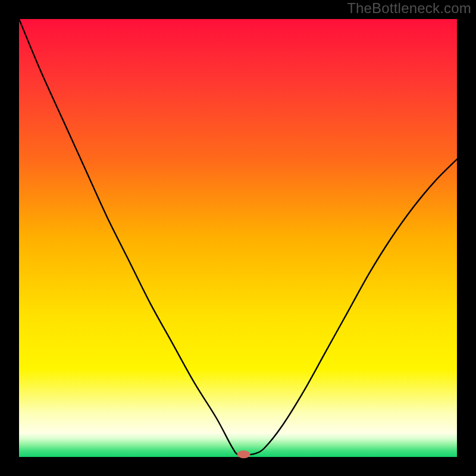  I want to click on optimal-point-marker, so click(244, 455).